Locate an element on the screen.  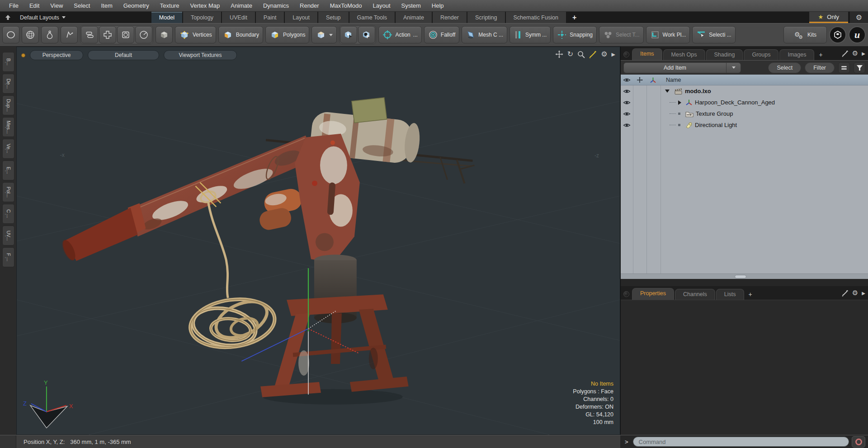
collapse-arrow-icon is located at coordinates (667, 91).